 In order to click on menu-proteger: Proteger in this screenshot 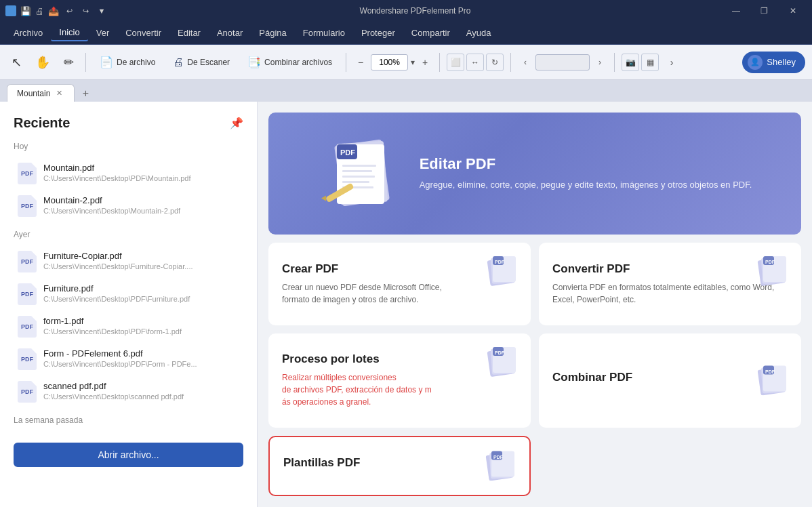, I will do `click(378, 33)`.